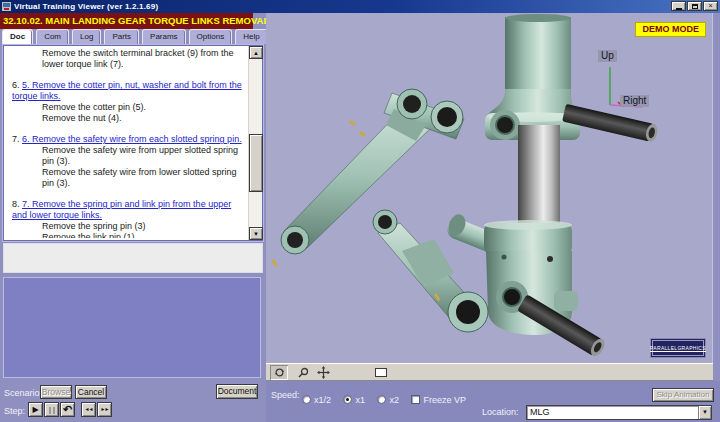 The width and height of the screenshot is (720, 422). What do you see at coordinates (303, 372) in the screenshot?
I see `zoom-tool-button` at bounding box center [303, 372].